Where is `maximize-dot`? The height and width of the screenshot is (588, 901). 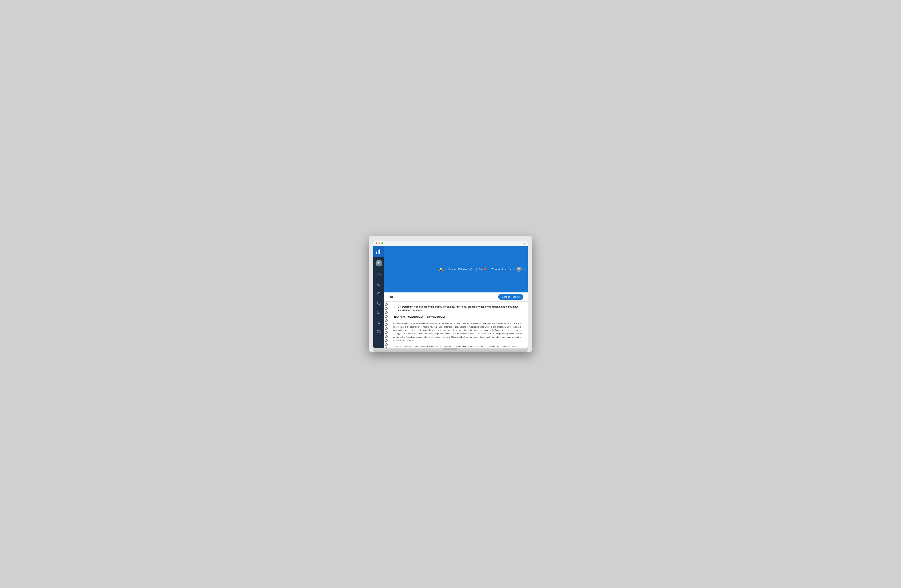 maximize-dot is located at coordinates (382, 243).